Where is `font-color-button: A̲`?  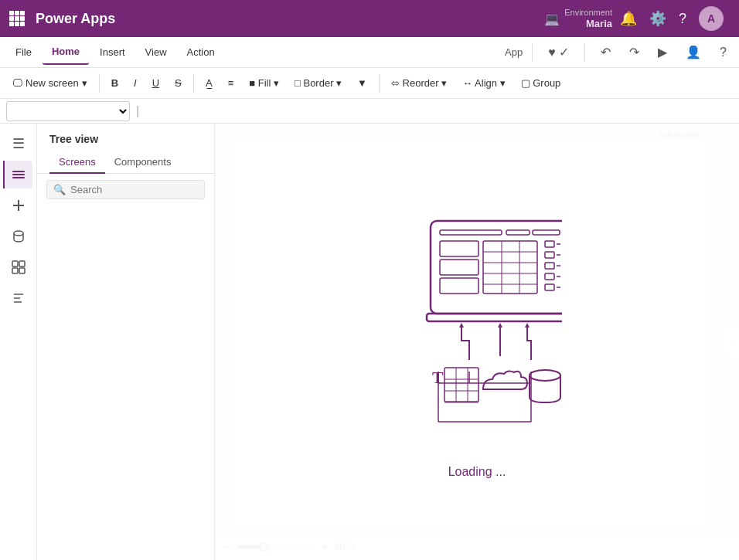
font-color-button: A̲ is located at coordinates (209, 83).